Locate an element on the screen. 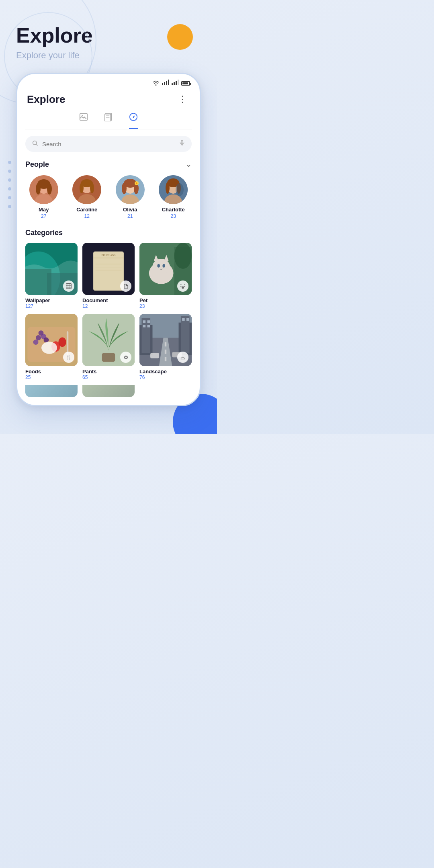 The image size is (434, 868). people-chevron-icon: ⌄ is located at coordinates (189, 164).